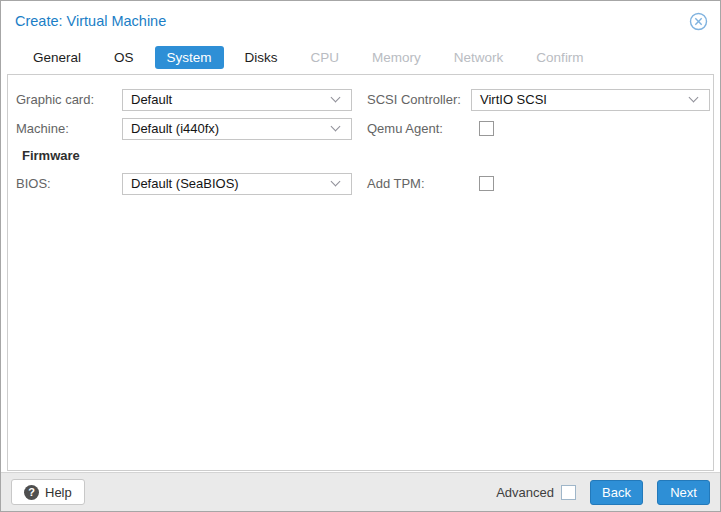  What do you see at coordinates (326, 58) in the screenshot?
I see `tab-cpu: CPU` at bounding box center [326, 58].